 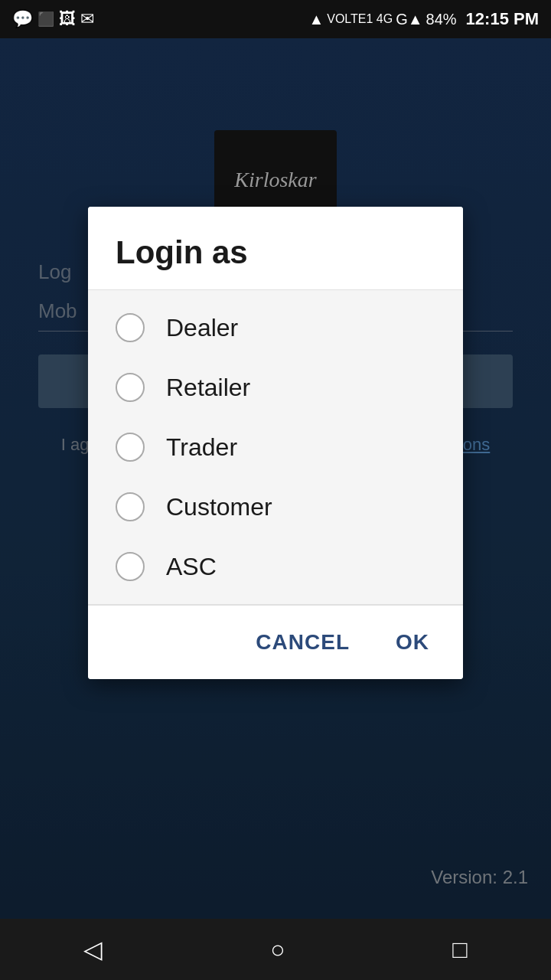 What do you see at coordinates (67, 19) in the screenshot?
I see `image-icon: 🖼` at bounding box center [67, 19].